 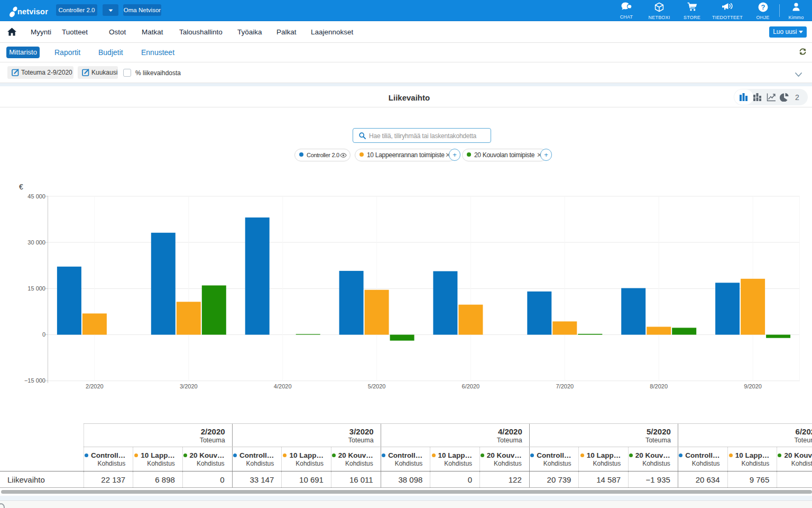 What do you see at coordinates (377, 386) in the screenshot?
I see `svg-text: 5/2020` at bounding box center [377, 386].